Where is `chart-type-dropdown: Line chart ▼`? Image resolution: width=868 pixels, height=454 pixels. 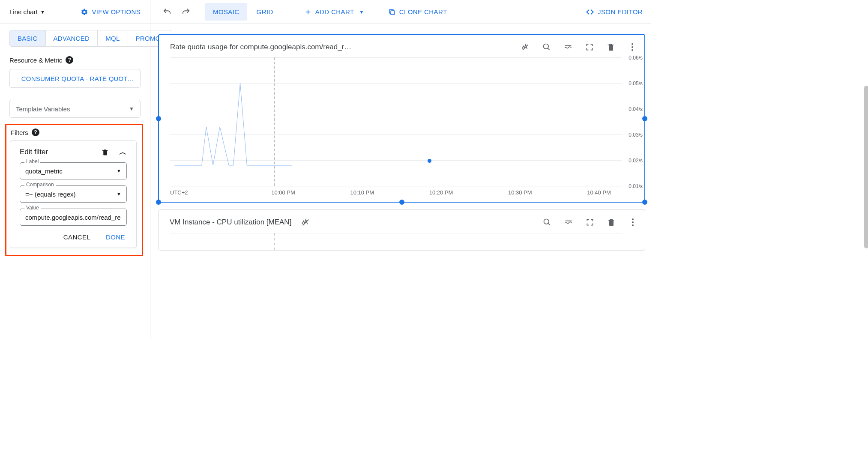
chart-type-dropdown: Line chart ▼ is located at coordinates (27, 12).